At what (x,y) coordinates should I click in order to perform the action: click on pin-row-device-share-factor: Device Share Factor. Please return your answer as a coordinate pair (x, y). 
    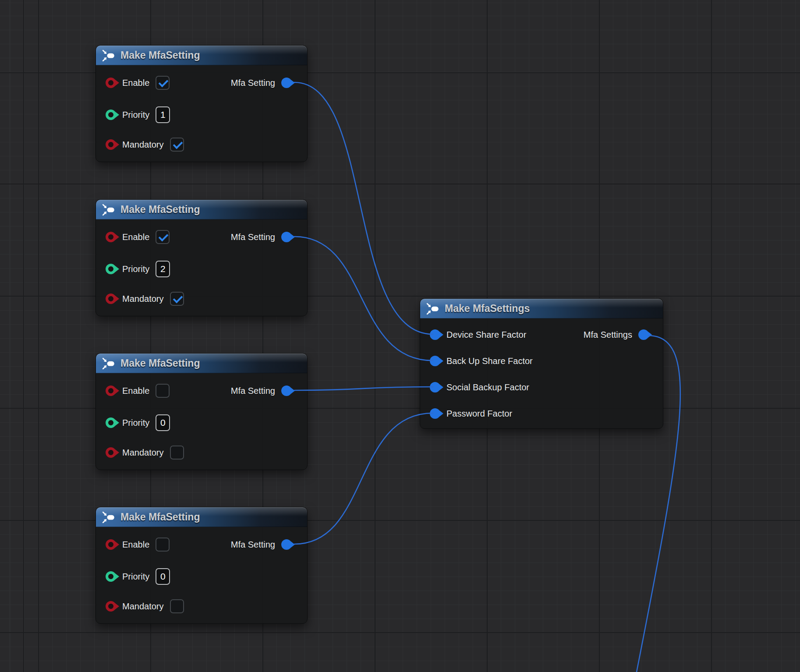
    Looking at the image, I should click on (478, 335).